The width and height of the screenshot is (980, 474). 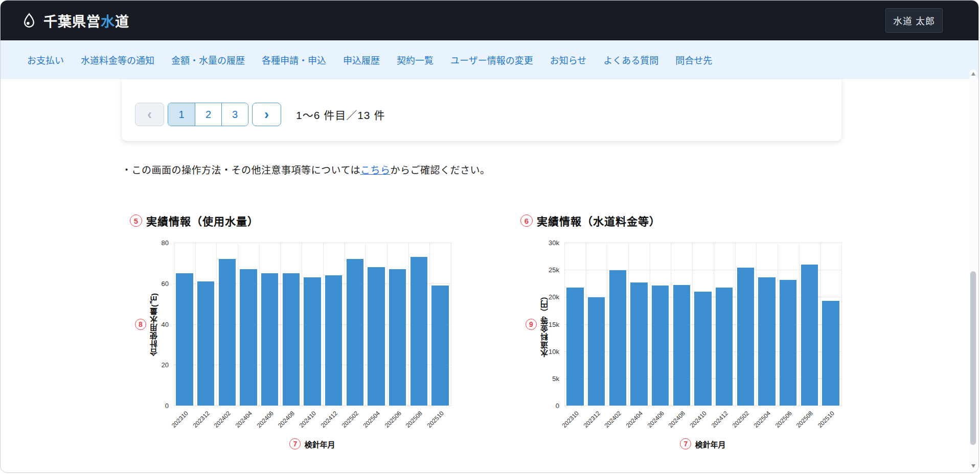 What do you see at coordinates (554, 243) in the screenshot?
I see `y-tick-label: 30k` at bounding box center [554, 243].